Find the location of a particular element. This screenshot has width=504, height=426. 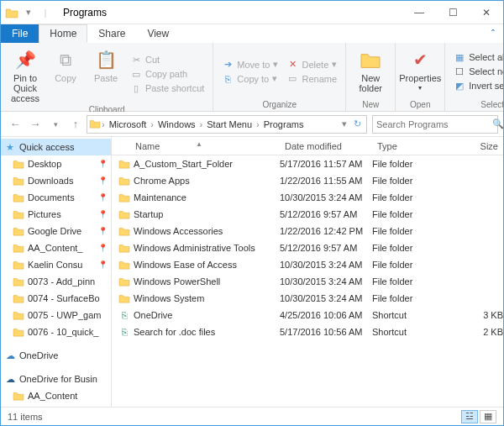

file-row: Windows Administrative Tools5/12/2016 9:… is located at coordinates (307, 248).